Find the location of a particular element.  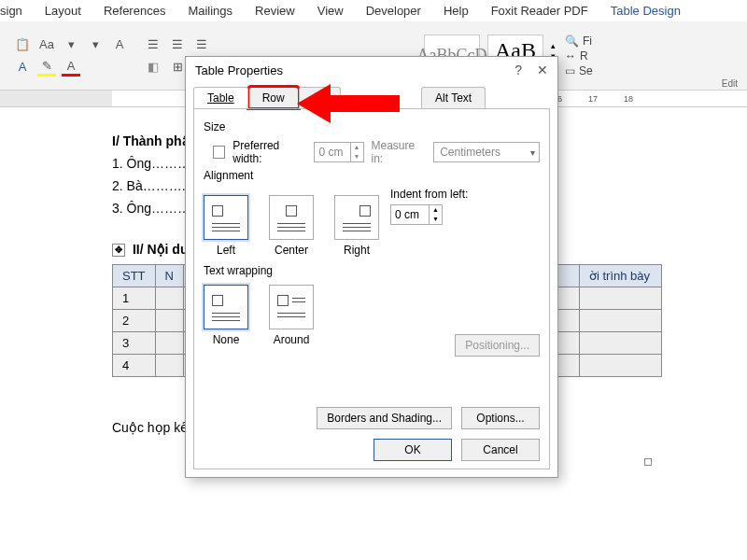

numbering-icon: ☰ is located at coordinates (177, 45).